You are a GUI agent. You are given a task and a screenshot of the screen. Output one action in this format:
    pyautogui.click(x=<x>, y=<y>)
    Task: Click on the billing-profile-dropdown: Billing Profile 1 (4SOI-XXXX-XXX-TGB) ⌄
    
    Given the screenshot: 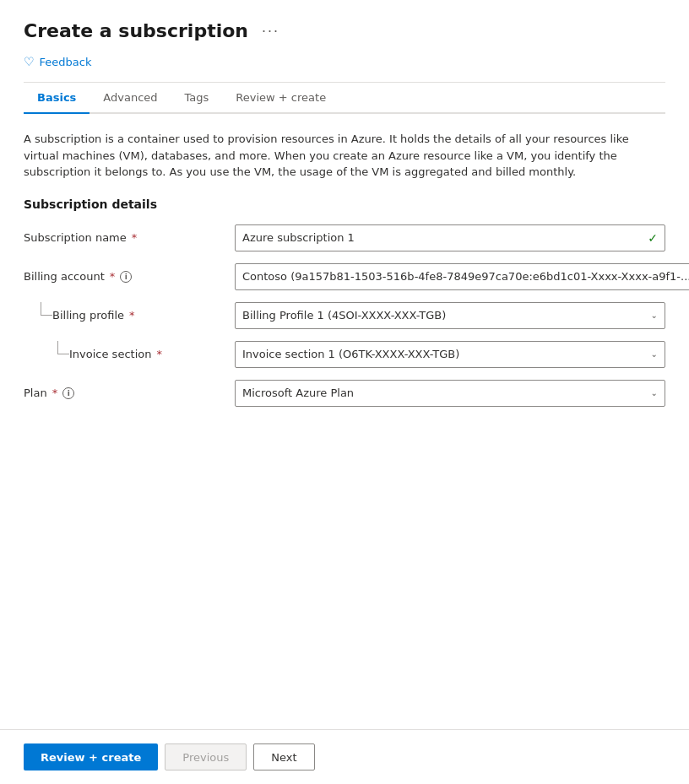 What is the action you would take?
    pyautogui.click(x=450, y=316)
    